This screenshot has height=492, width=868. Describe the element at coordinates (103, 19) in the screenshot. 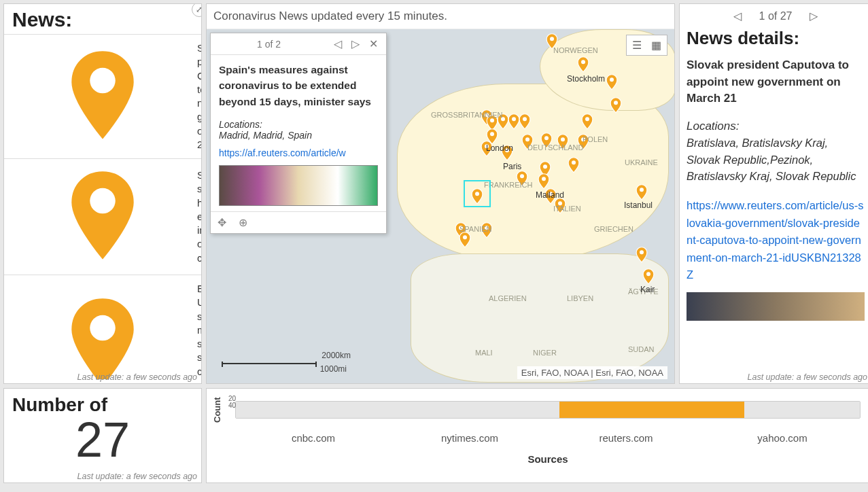

I see `news-heading: News:` at that location.